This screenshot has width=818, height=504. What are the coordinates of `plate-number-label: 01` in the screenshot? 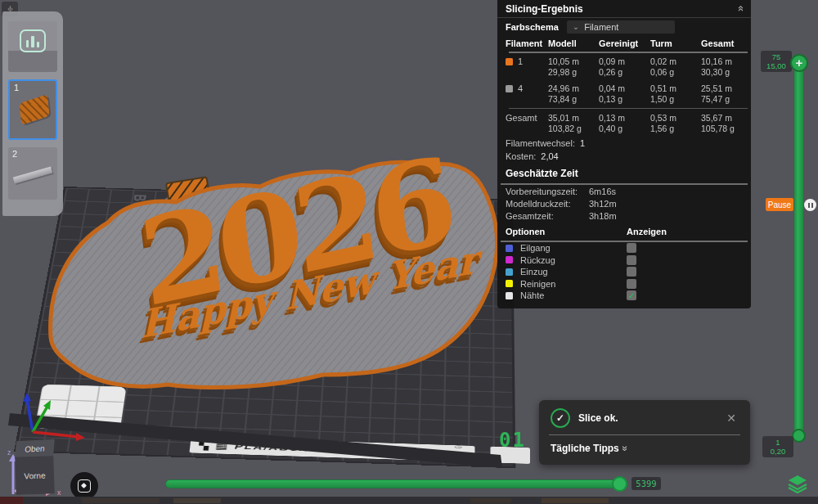 It's located at (512, 440).